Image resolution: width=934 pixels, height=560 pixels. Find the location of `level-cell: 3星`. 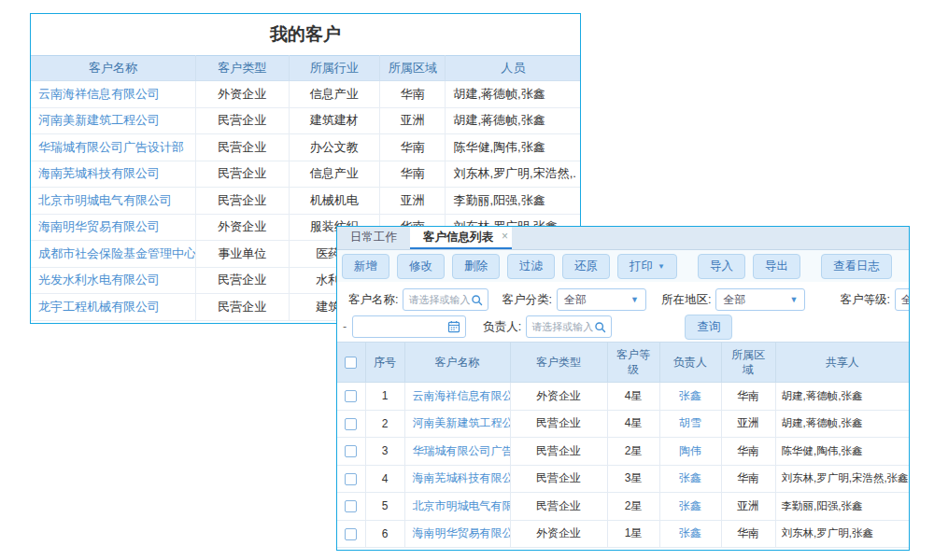

level-cell: 3星 is located at coordinates (633, 479).